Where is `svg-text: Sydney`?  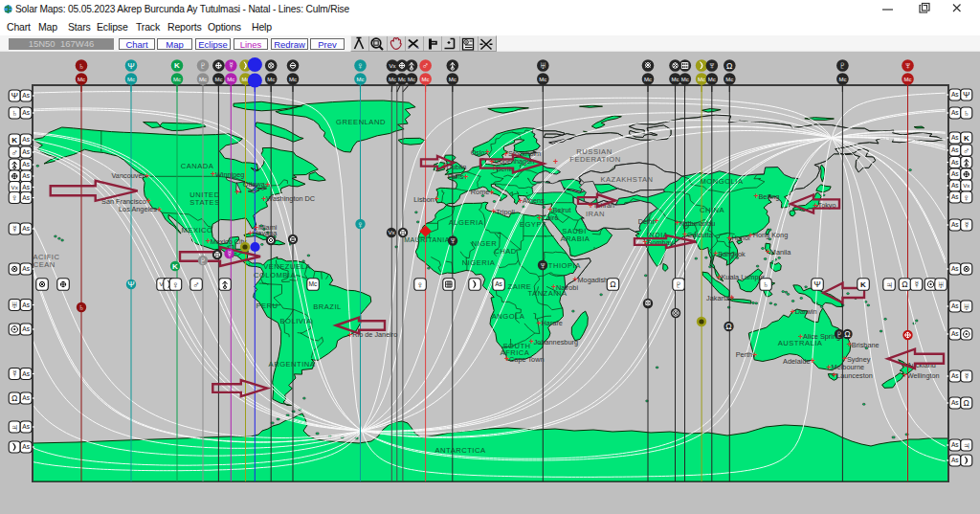
svg-text: Sydney is located at coordinates (859, 360).